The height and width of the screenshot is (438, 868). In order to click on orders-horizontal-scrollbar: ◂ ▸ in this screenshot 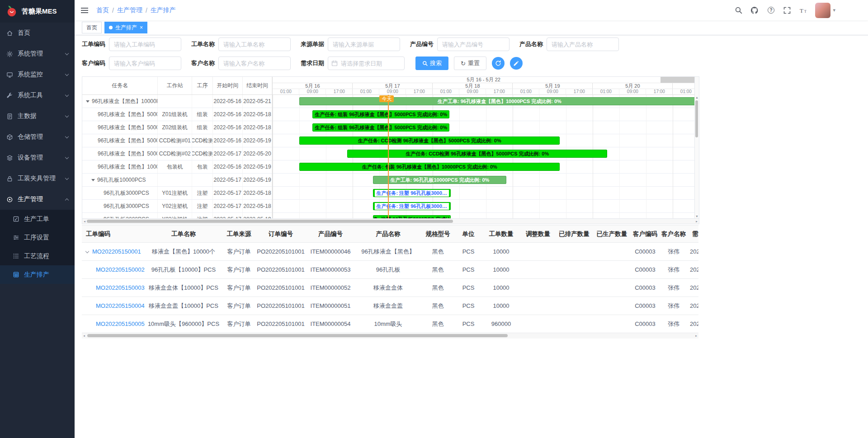, I will do `click(390, 336)`.